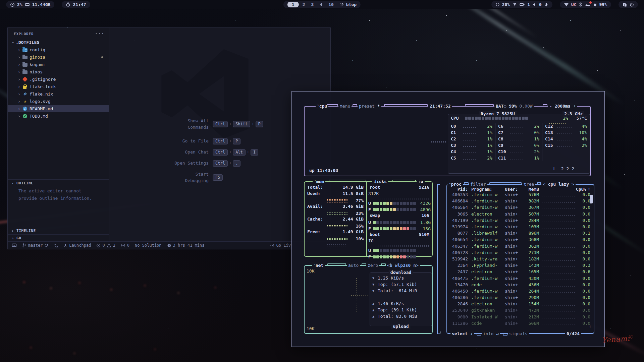  Describe the element at coordinates (322, 5) in the screenshot. I see `status-bar: 2% 11.44GB 21:47 1 23410 btop 20%` at that location.